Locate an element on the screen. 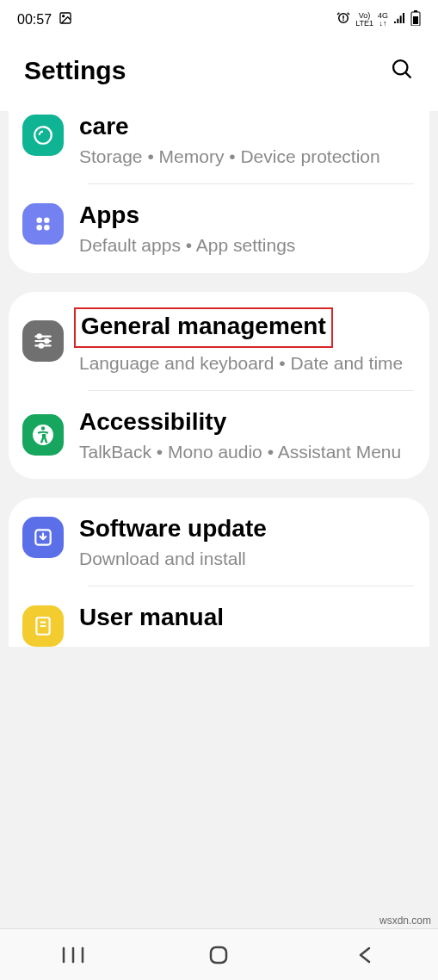 The image size is (438, 980). item-subtitle: TalkBack • Mono audio • Assistant Menu is located at coordinates (246, 451).